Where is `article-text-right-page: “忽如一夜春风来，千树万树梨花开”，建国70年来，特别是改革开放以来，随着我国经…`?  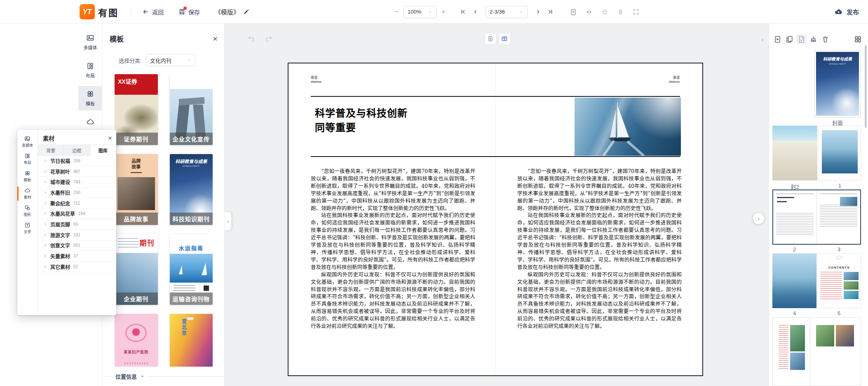
article-text-right-page: “忽如一夜春风来，千树万树梨花开”，建国70年来，特别是改革开放以来，随着我国经… is located at coordinates (599, 249).